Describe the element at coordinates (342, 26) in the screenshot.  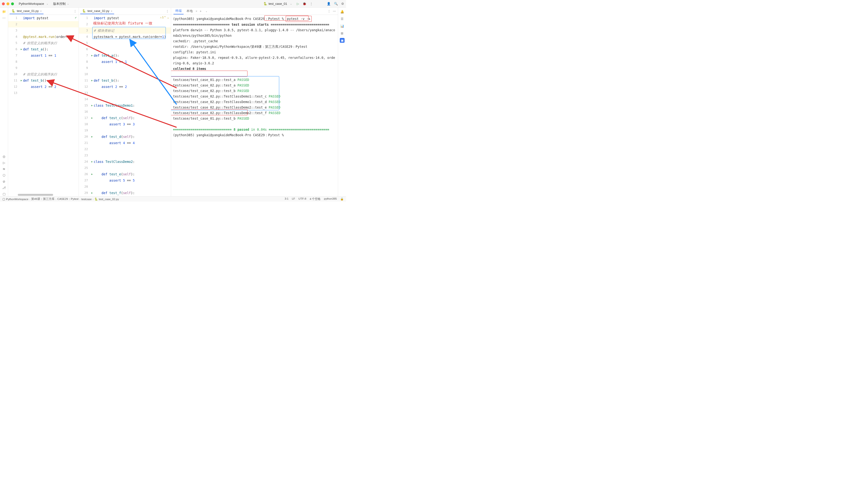
I see `chart-icon: 📊` at that location.